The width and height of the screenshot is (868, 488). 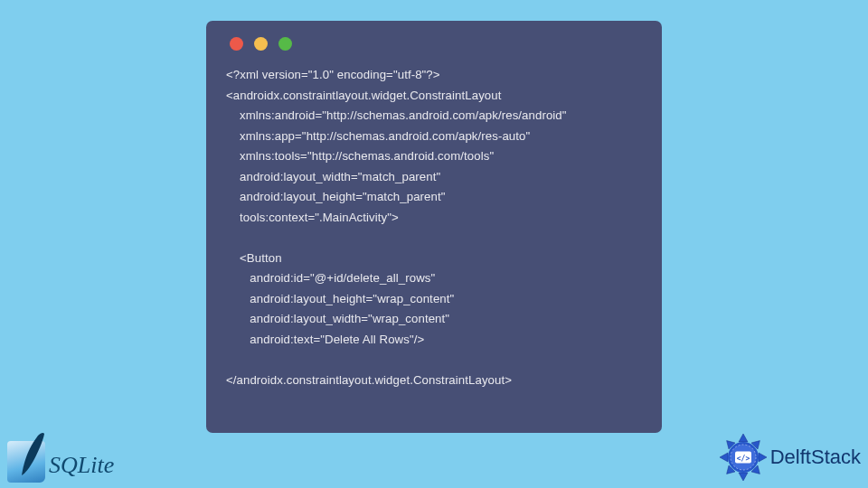 What do you see at coordinates (360, 155) in the screenshot?
I see `code-line: xmlns:tools="http://schemas.android.com/…` at bounding box center [360, 155].